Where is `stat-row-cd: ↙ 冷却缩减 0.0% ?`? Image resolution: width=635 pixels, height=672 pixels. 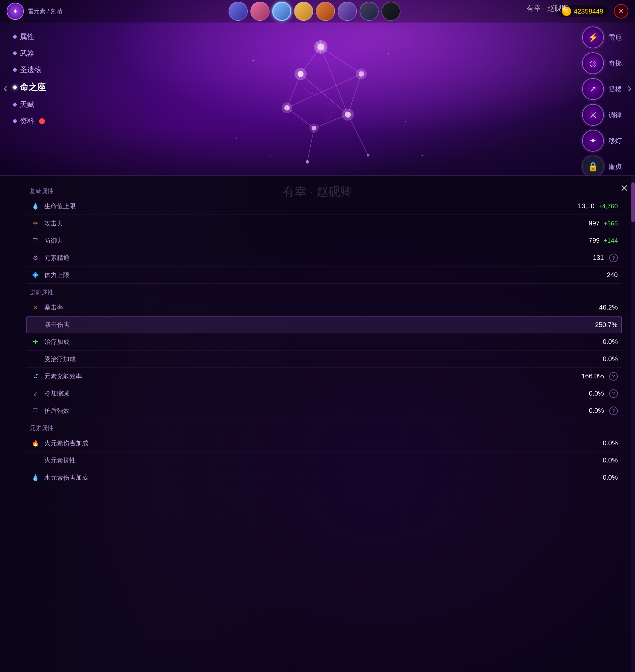
stat-row-cd: ↙ 冷却缩减 0.0% ? is located at coordinates (324, 394).